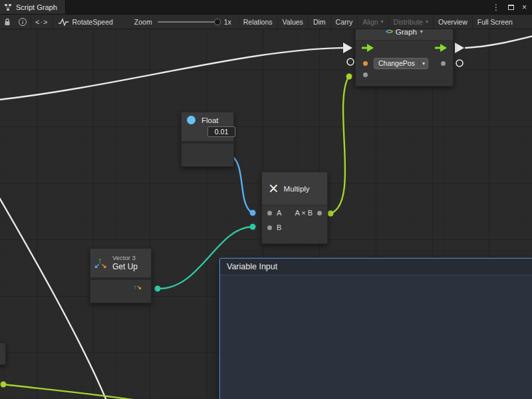 This screenshot has width=532, height=399. I want to click on dropdown-caret-icon: ▾, so click(423, 64).